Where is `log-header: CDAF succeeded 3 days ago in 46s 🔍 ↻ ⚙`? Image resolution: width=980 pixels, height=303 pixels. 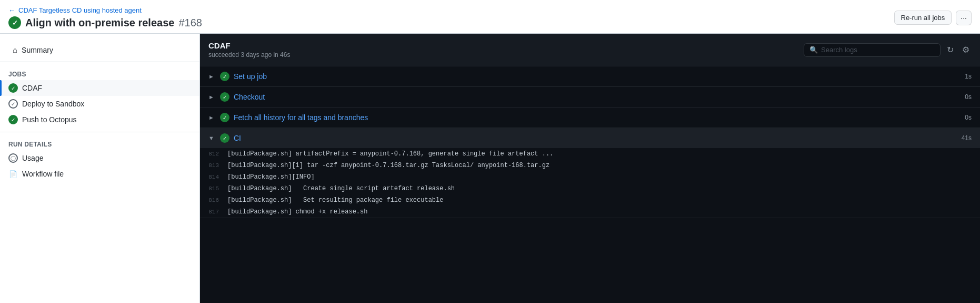 log-header: CDAF succeeded 3 days ago in 46s 🔍 ↻ ⚙ is located at coordinates (590, 50).